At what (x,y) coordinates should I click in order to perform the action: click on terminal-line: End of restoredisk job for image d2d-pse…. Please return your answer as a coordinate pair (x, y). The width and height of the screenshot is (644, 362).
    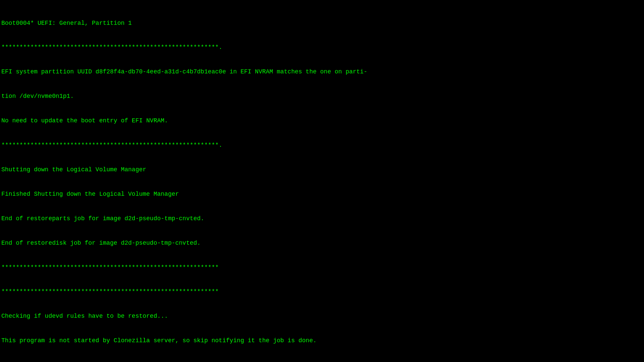
    Looking at the image, I should click on (322, 243).